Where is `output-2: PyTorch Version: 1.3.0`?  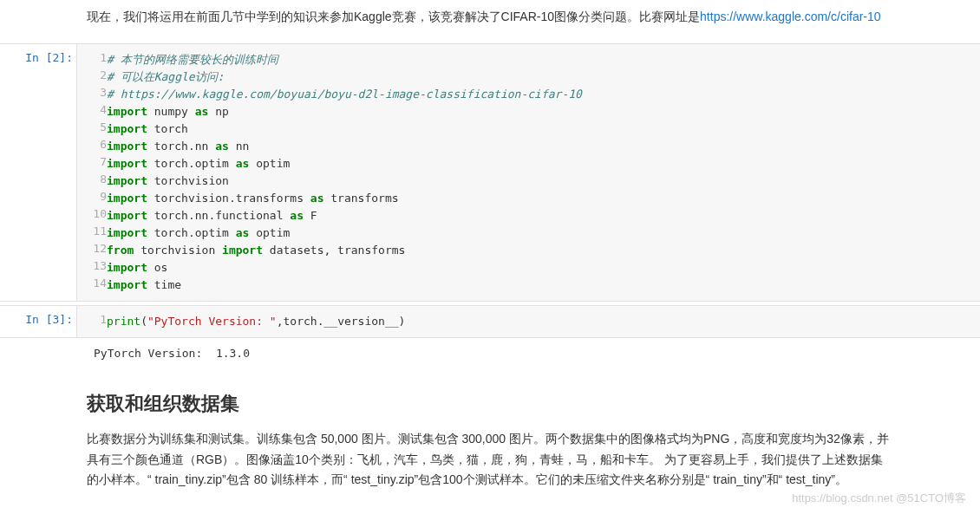 output-2: PyTorch Version: 1.3.0 is located at coordinates (490, 354).